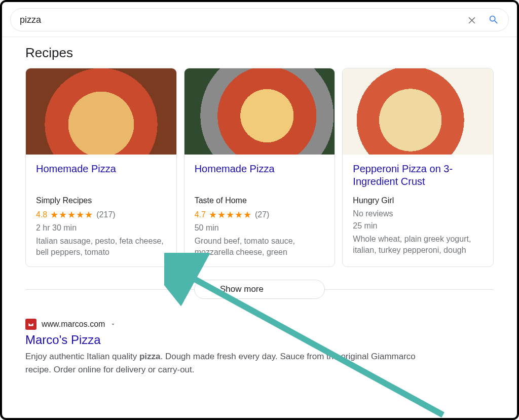 This screenshot has height=420, width=519. Describe the element at coordinates (472, 20) in the screenshot. I see `clear-icon` at that location.